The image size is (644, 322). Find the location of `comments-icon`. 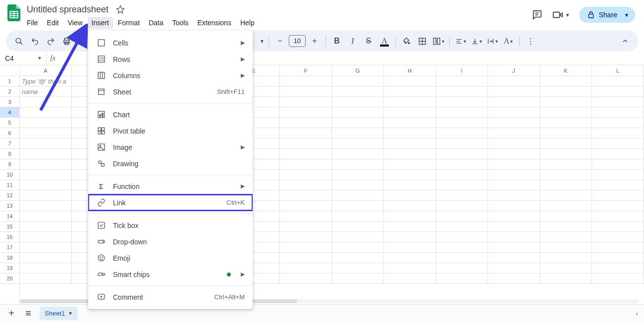

comments-icon is located at coordinates (537, 15).